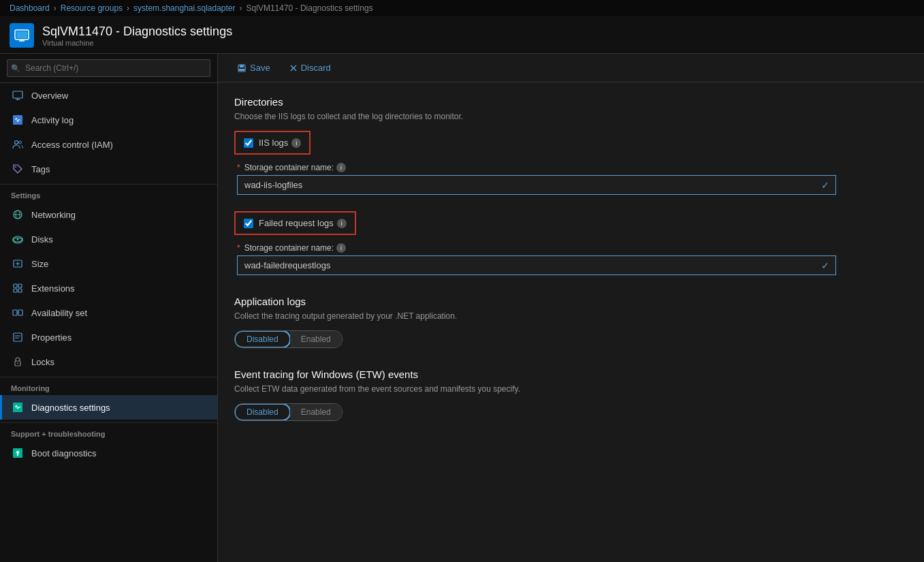 The image size is (924, 562). Describe the element at coordinates (109, 169) in the screenshot. I see `sidebar-item-tags: Tags` at that location.